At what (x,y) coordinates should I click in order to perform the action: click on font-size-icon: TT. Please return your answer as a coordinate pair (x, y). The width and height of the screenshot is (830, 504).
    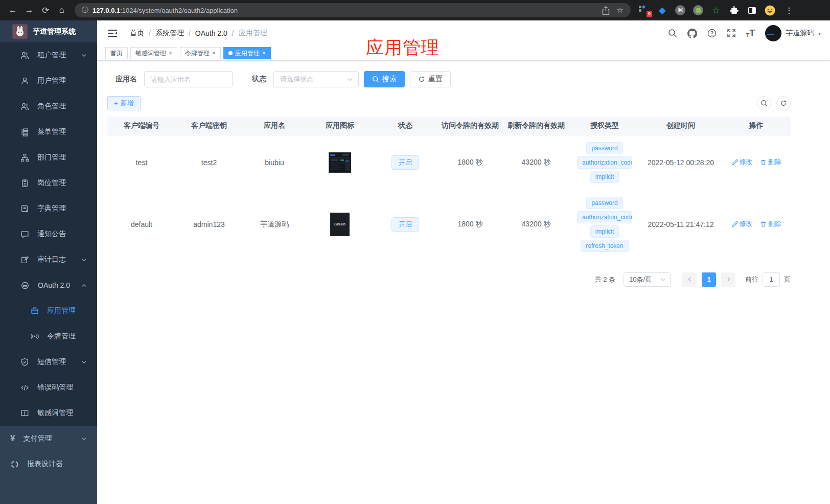
    Looking at the image, I should click on (750, 33).